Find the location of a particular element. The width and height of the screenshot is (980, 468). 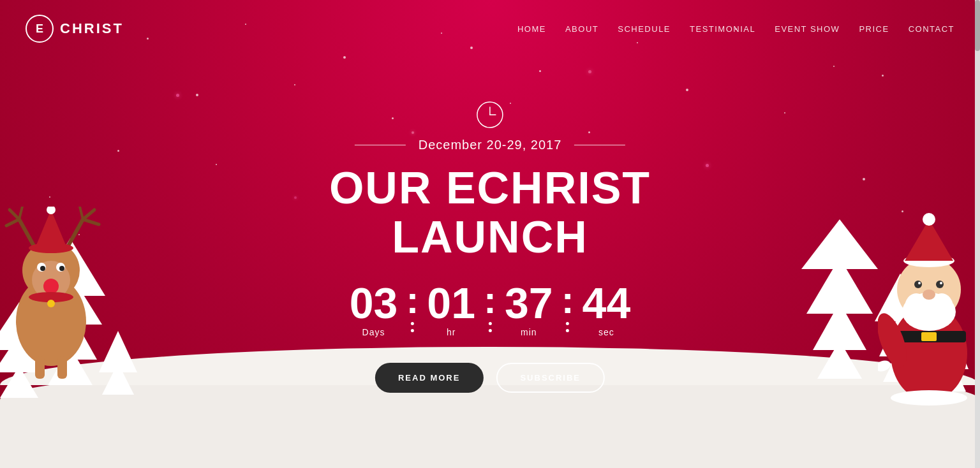

reindeer-character is located at coordinates (57, 296).